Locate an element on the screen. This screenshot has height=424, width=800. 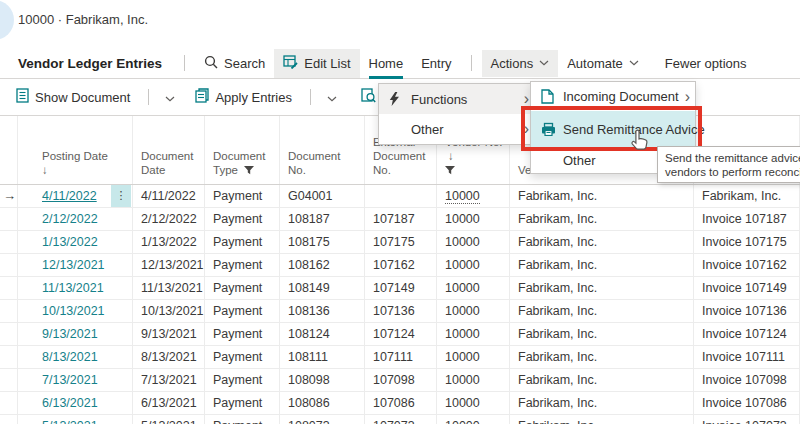
table-row: 2/12/20222/12/2022Payment108187107187100… is located at coordinates (400, 220).